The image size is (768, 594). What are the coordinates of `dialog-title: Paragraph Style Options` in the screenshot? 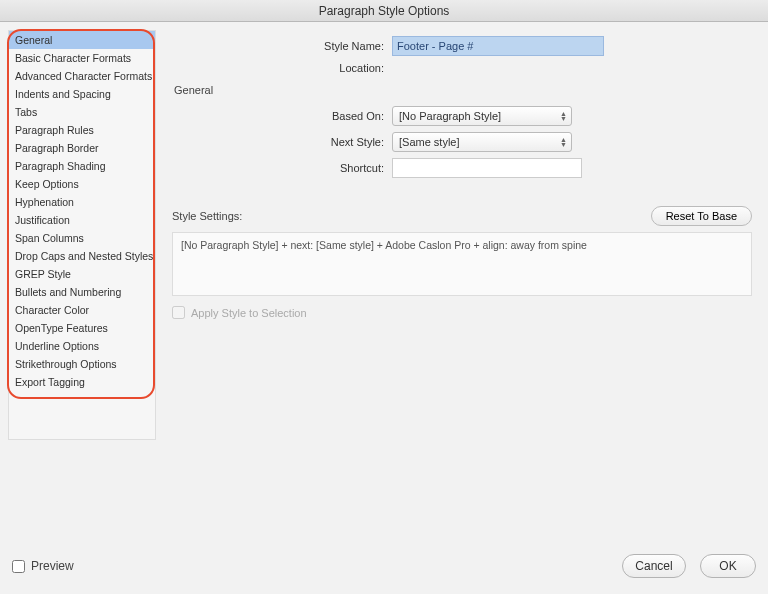 It's located at (384, 11).